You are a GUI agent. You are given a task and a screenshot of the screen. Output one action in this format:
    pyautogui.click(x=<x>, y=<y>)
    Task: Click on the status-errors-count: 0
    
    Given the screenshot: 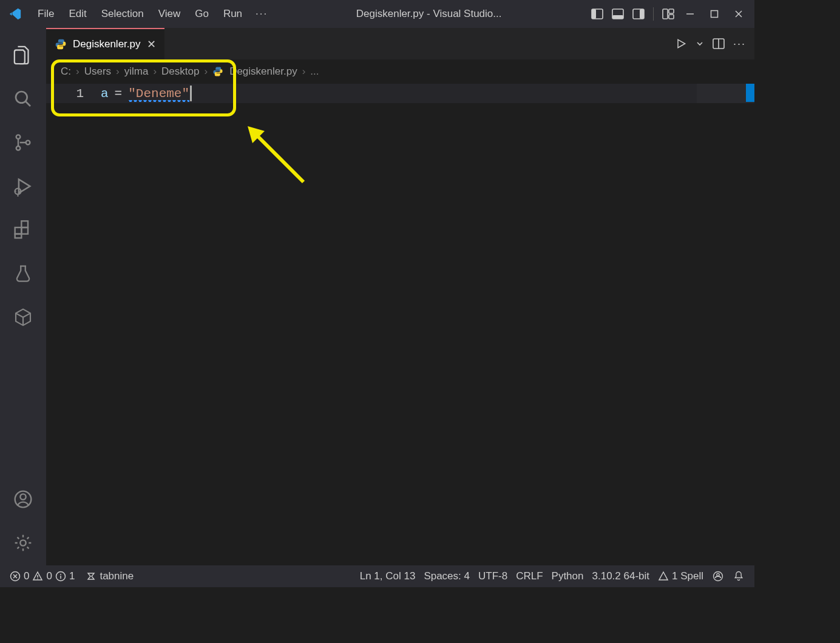 What is the action you would take?
    pyautogui.click(x=27, y=576)
    